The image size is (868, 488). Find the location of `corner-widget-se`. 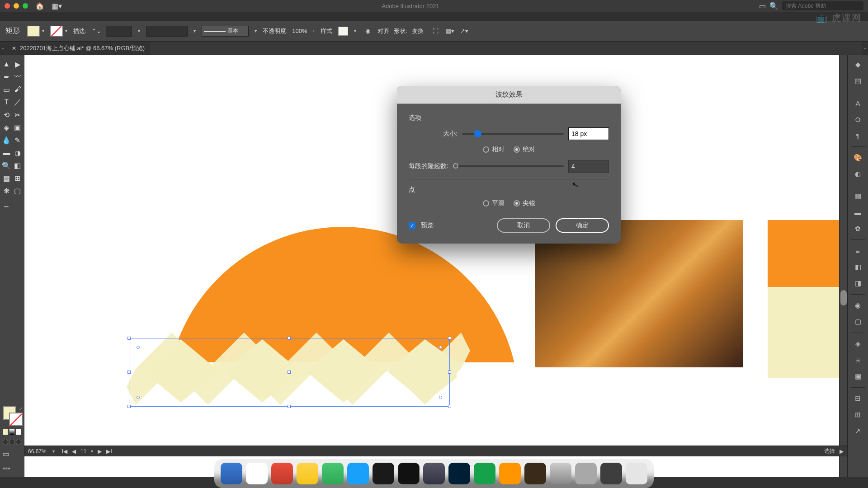

corner-widget-se is located at coordinates (440, 398).